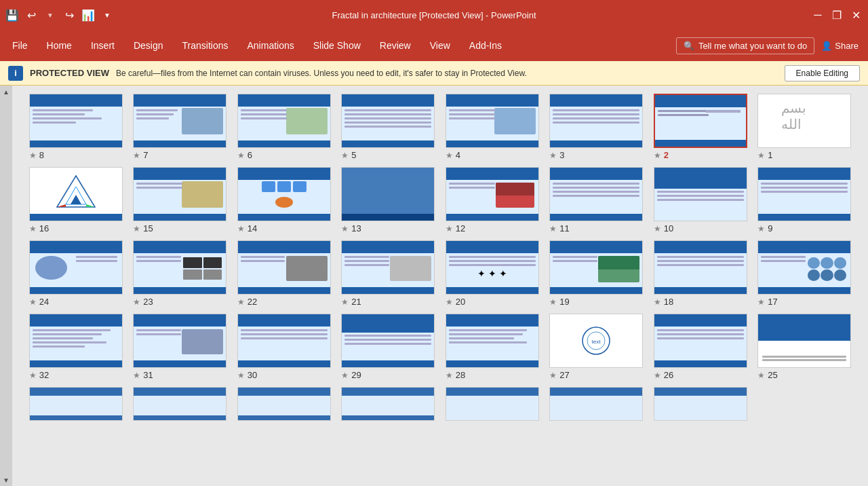 This screenshot has height=486, width=868. I want to click on tab-home: Home, so click(60, 45).